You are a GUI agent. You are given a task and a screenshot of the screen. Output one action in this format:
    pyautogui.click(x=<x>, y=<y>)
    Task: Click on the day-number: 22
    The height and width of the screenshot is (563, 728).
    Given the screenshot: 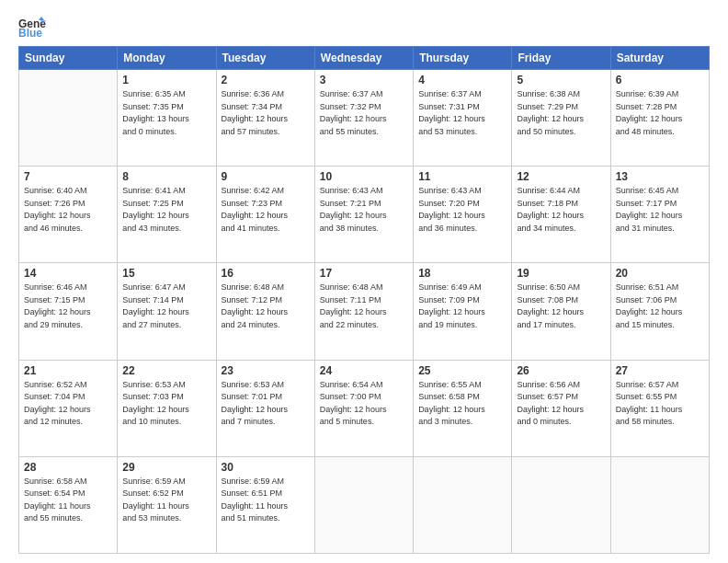 What is the action you would take?
    pyautogui.click(x=166, y=371)
    